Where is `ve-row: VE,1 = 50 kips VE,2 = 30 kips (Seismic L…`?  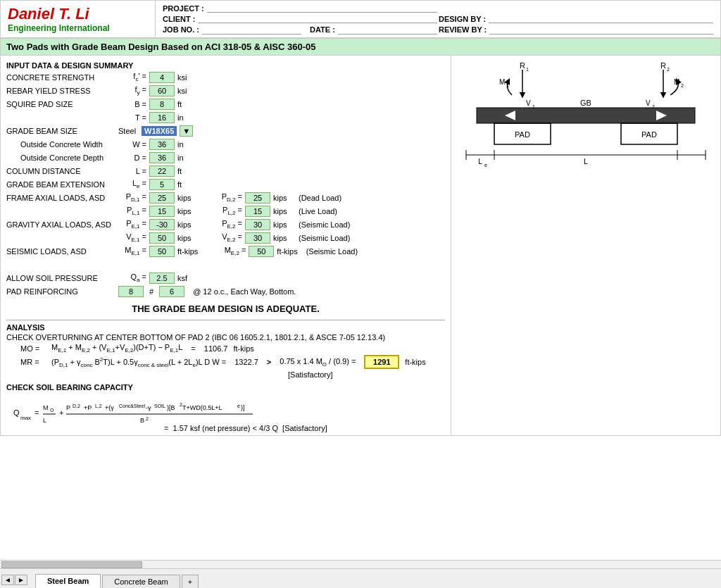
ve-row: VE,1 = 50 kips VE,2 = 30 kips (Seismic L… is located at coordinates (225, 238).